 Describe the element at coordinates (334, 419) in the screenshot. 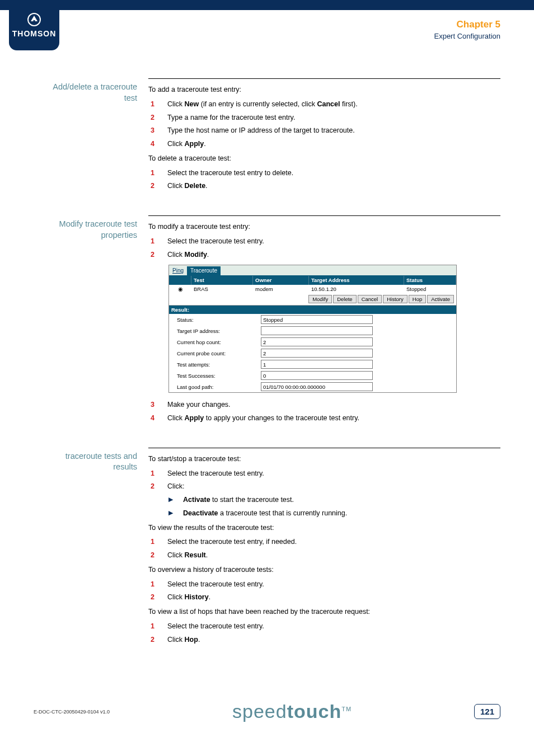

I see `list-item: Click Apply to apply your changes to the…` at that location.